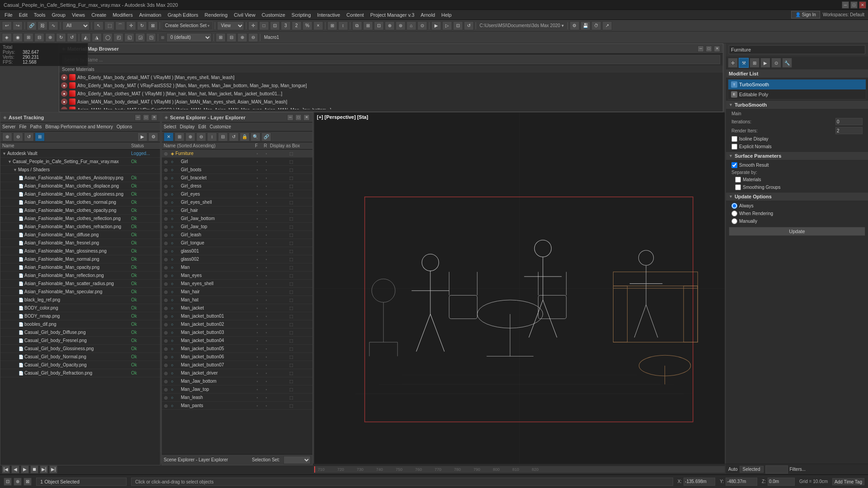 Image resolution: width=868 pixels, height=488 pixels. I want to click on se-menu-select: Select, so click(170, 127).